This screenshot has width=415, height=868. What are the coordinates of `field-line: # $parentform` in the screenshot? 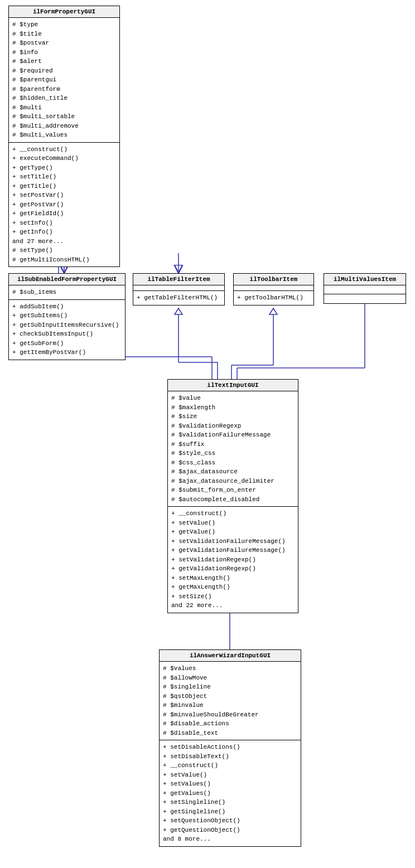 It's located at (64, 89).